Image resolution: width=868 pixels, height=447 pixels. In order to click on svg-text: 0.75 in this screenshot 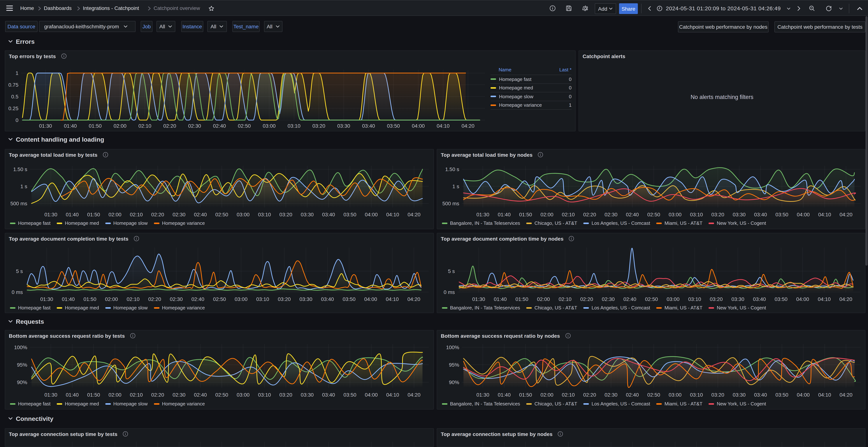, I will do `click(13, 85)`.